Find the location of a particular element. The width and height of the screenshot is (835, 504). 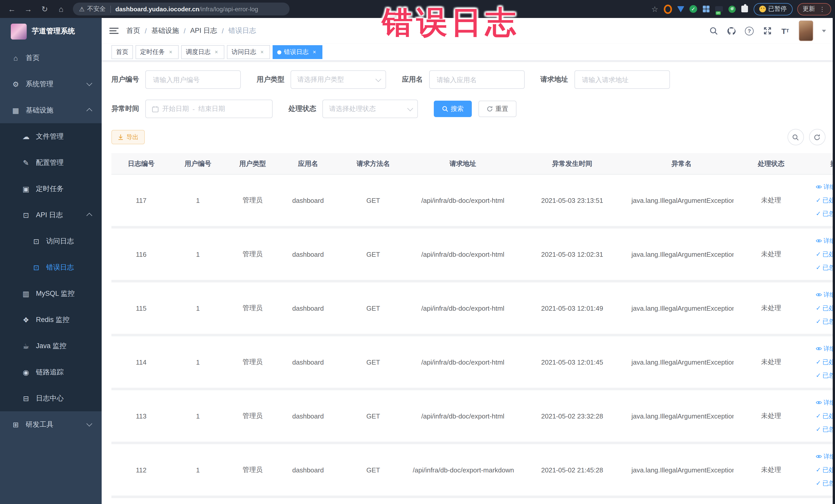

sidebar-item-label: Java 监控 is located at coordinates (51, 346).